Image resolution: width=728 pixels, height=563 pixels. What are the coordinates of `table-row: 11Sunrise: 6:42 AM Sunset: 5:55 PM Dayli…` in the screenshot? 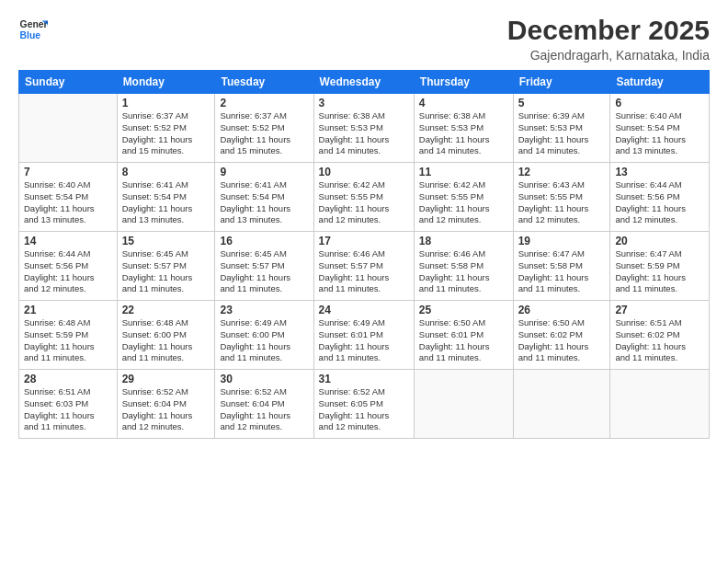 It's located at (463, 197).